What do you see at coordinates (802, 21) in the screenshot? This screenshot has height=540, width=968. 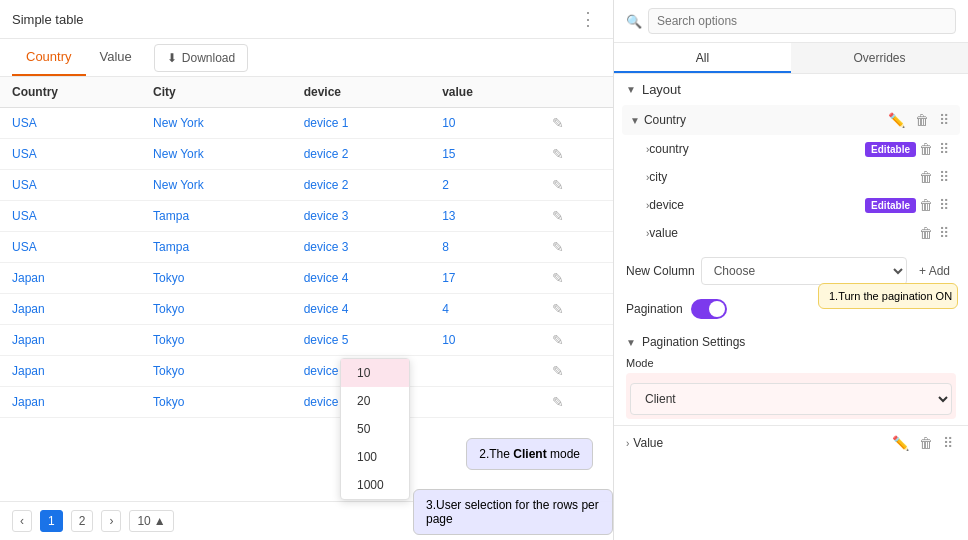 I see `search-input` at bounding box center [802, 21].